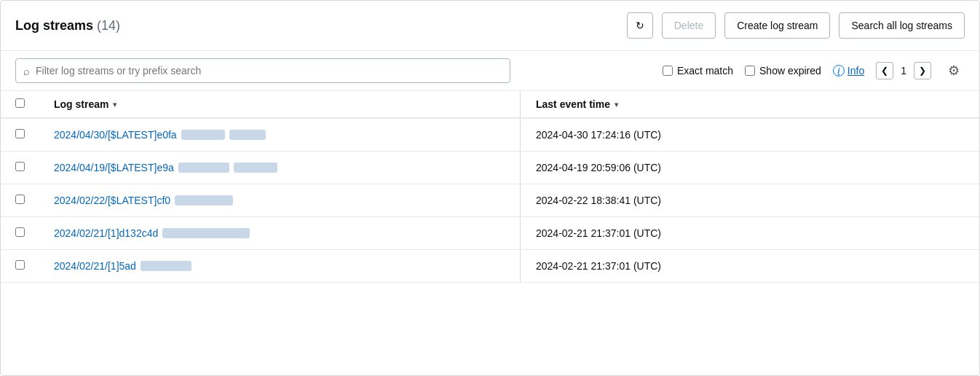  I want to click on exact-match-text: Exact match, so click(705, 71).